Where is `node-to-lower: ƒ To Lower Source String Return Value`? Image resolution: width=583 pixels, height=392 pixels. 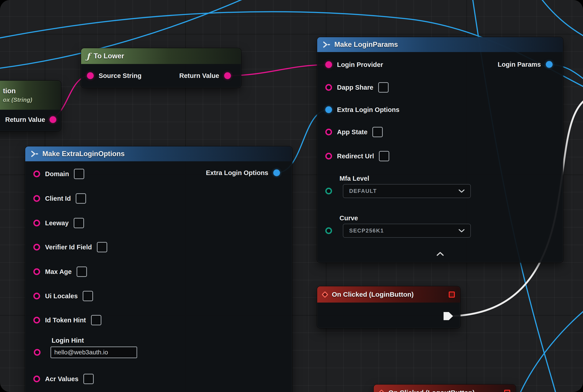
node-to-lower: ƒ To Lower Source String Return Value is located at coordinates (161, 68).